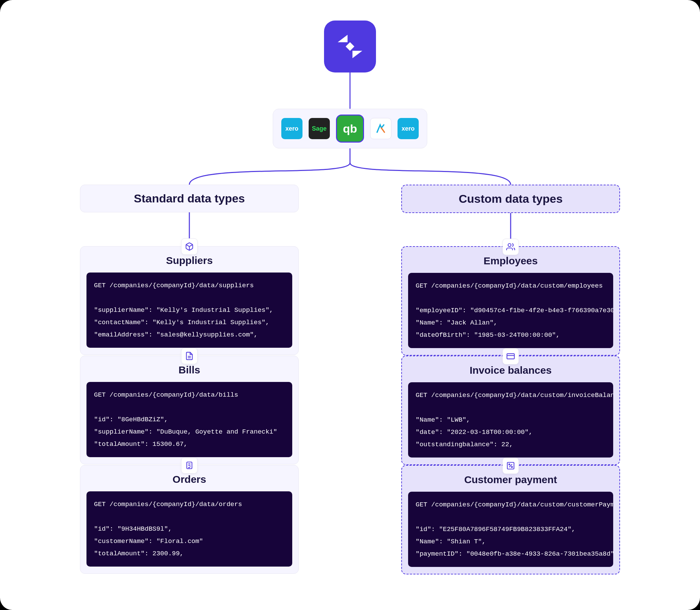 The width and height of the screenshot is (700, 610). I want to click on credit-card-icon, so click(511, 356).